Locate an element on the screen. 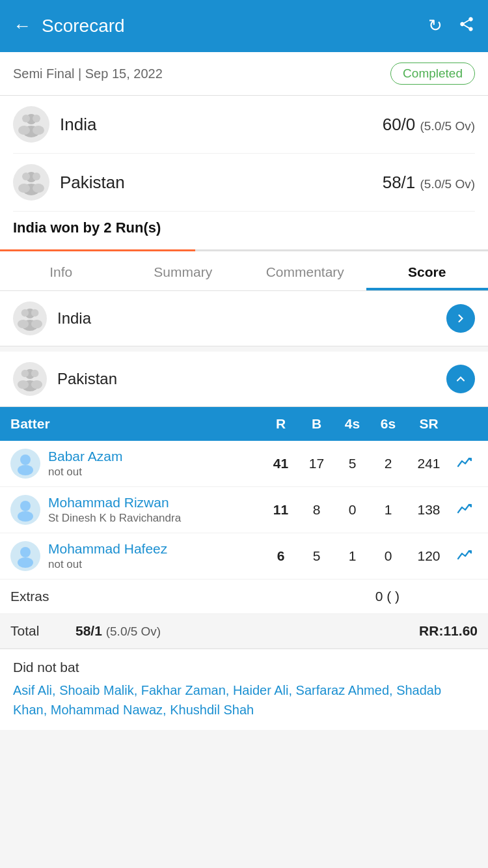  team2-row: Pakistan 58/1 (5.0/5 Ov) is located at coordinates (244, 182).